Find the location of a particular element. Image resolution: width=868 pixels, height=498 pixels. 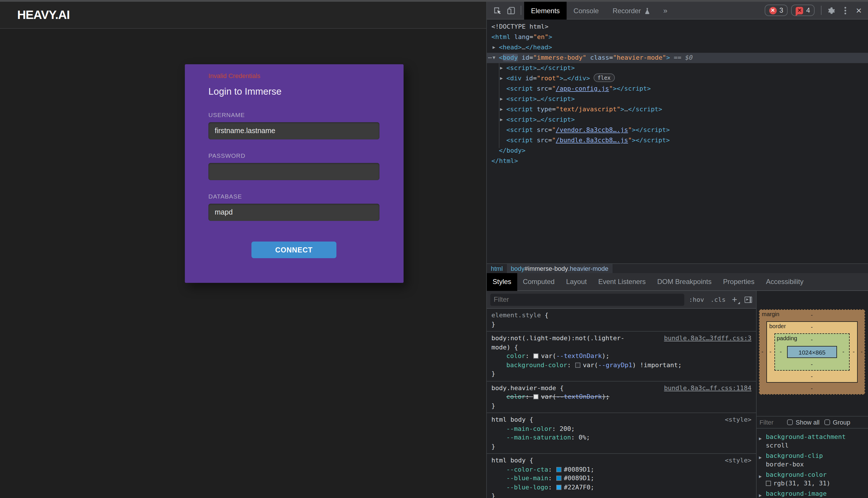

dom-tree-row: ⋯▼<body id="immerse-body" class="heavier… is located at coordinates (677, 58).